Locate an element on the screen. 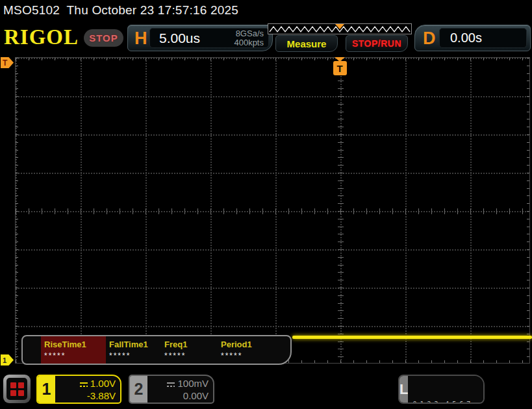 The height and width of the screenshot is (409, 532). channel1-scale: 1.00V is located at coordinates (103, 383).